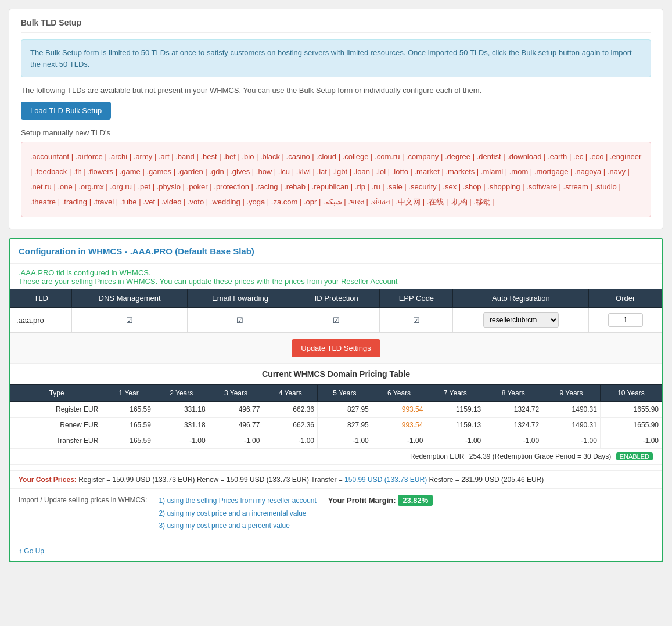  I want to click on pricing-col-6yr: 6 Years, so click(399, 394).